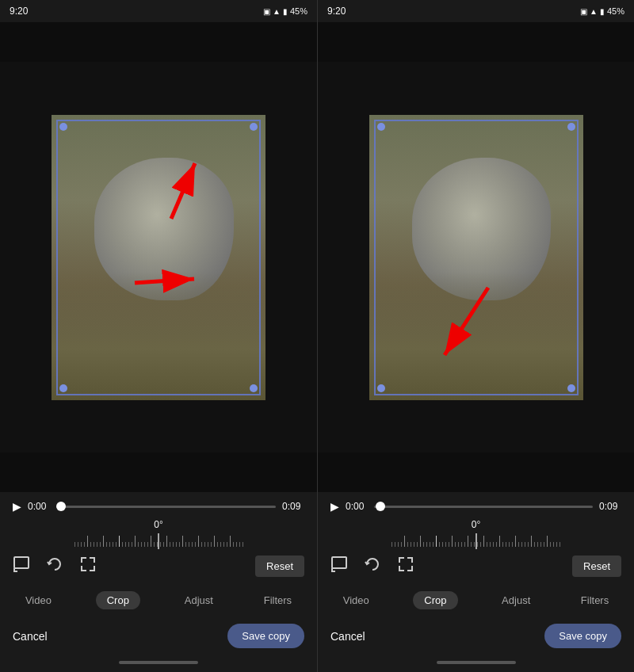 Image resolution: width=634 pixels, height=672 pixels. Describe the element at coordinates (348, 636) in the screenshot. I see `cancel-button-right: Cancel` at that location.